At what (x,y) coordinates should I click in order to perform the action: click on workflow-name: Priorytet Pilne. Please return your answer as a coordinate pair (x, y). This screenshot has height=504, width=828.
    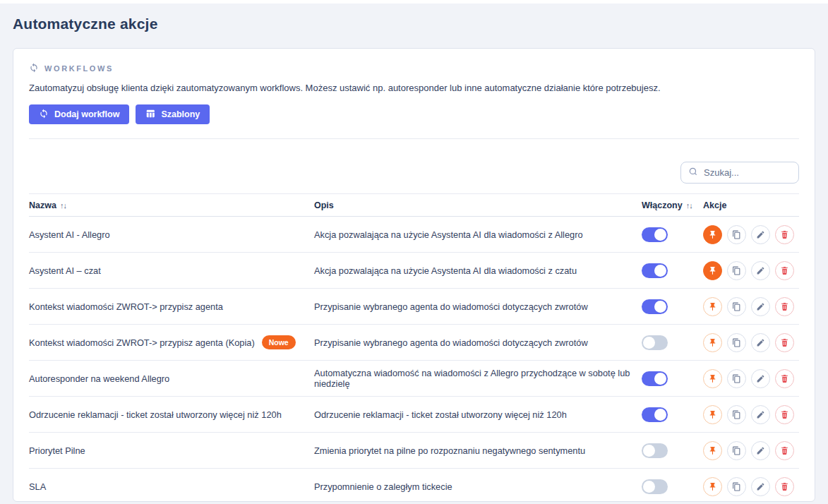
    Looking at the image, I should click on (57, 450).